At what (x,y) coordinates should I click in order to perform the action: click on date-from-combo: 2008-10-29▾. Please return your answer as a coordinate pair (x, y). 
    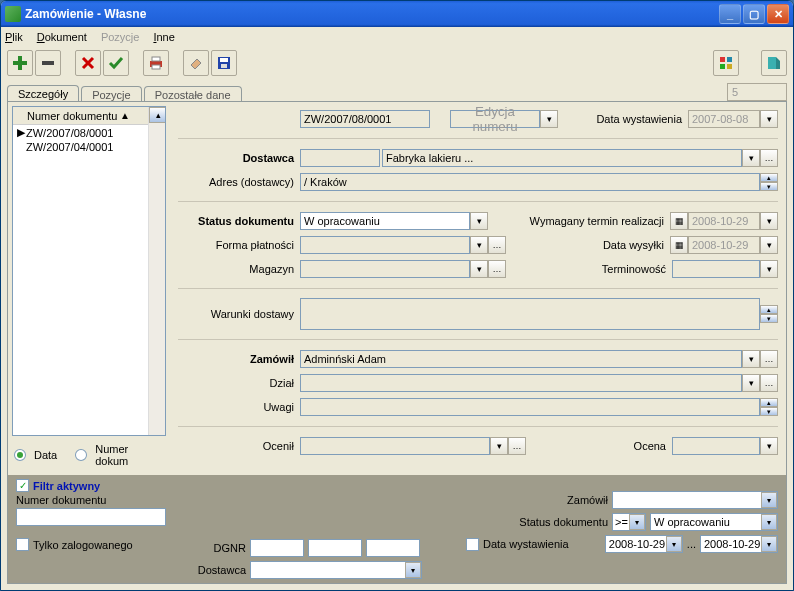
    Looking at the image, I should click on (644, 544).